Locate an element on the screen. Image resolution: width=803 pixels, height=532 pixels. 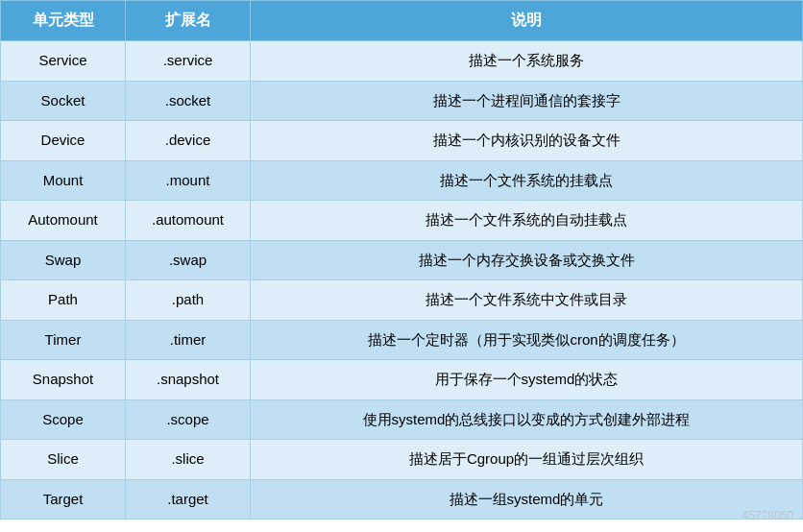
cell-ext: .device is located at coordinates (188, 141).